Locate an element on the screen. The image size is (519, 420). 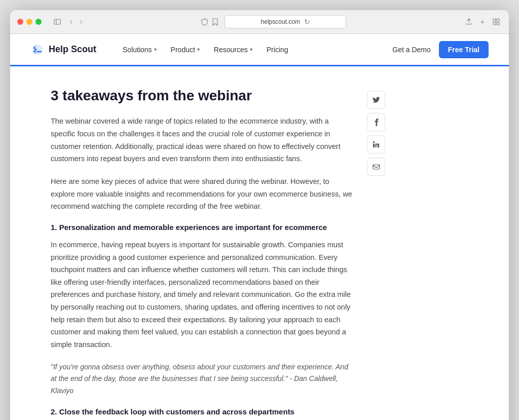
logo-icon is located at coordinates (38, 50).